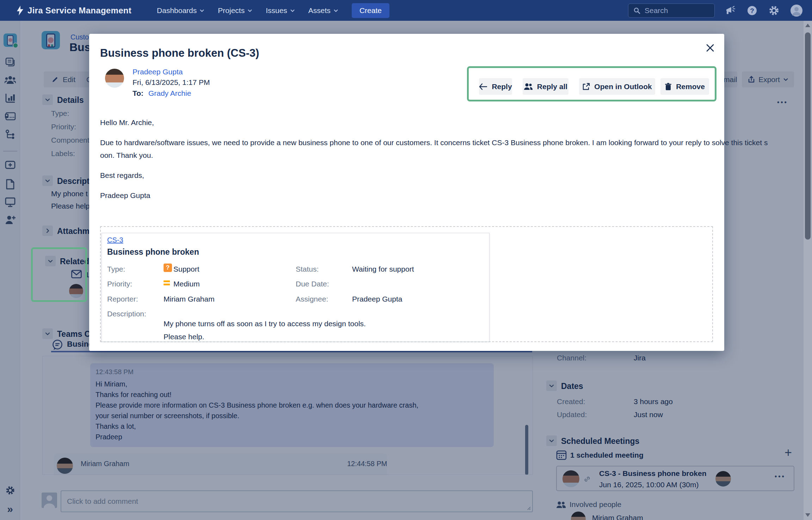 Image resolution: width=812 pixels, height=520 pixels. What do you see at coordinates (685, 87) in the screenshot?
I see `remove-button: Remove` at bounding box center [685, 87].